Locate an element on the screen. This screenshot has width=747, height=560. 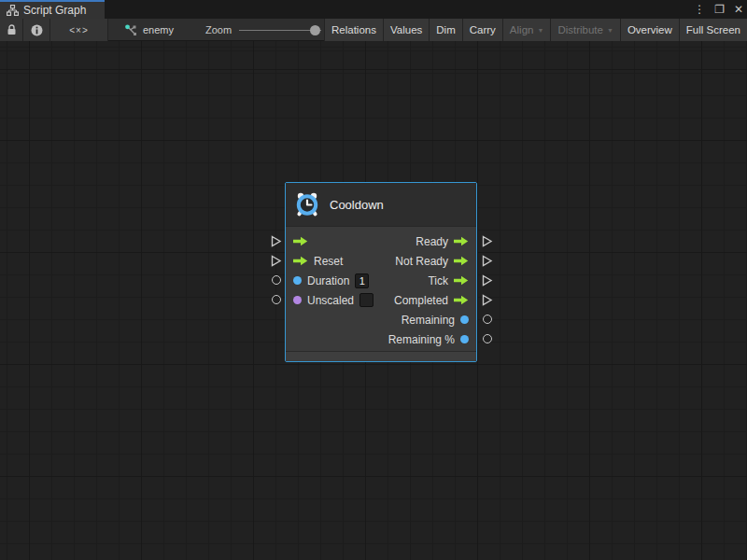
bool-port-icon is located at coordinates (297, 301).